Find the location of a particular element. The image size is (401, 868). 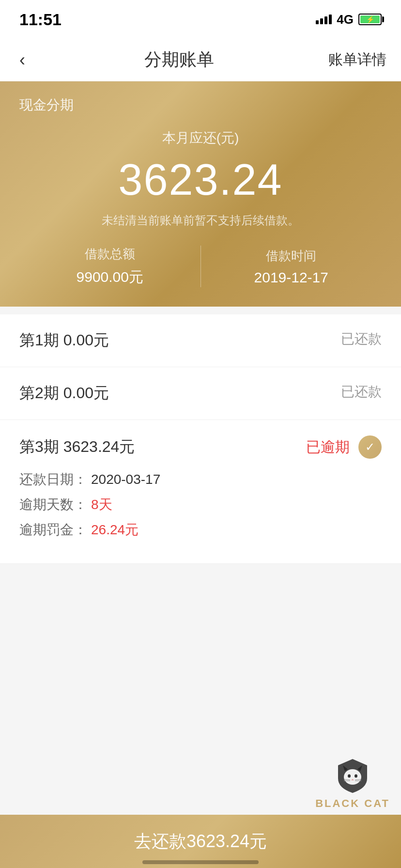

table-row: 第2期 0.00元 已还款 is located at coordinates (200, 393).